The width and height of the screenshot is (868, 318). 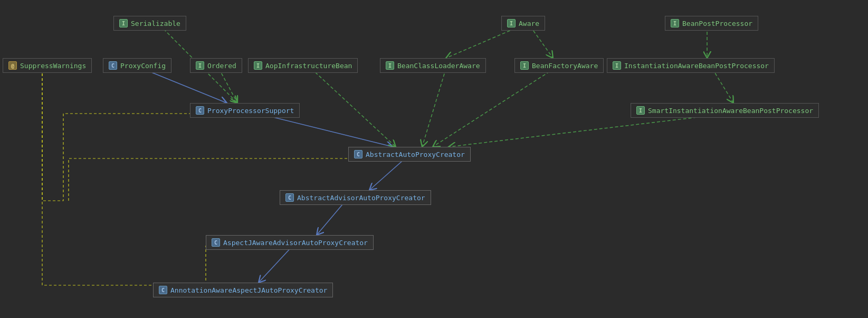 I want to click on icon-proxyconfig: C, so click(x=113, y=66).